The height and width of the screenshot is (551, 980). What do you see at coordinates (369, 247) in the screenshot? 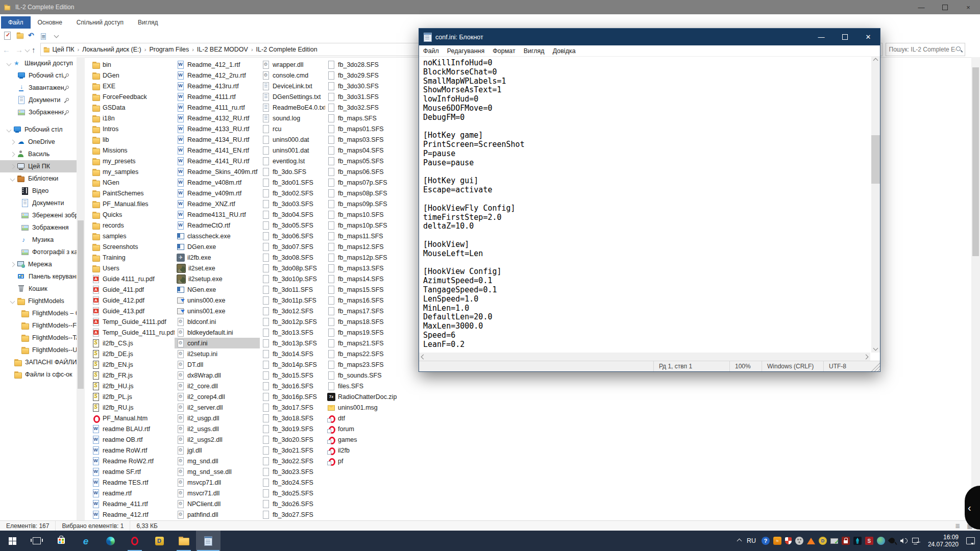
I see `file-item: fb_maps12.SFS` at bounding box center [369, 247].